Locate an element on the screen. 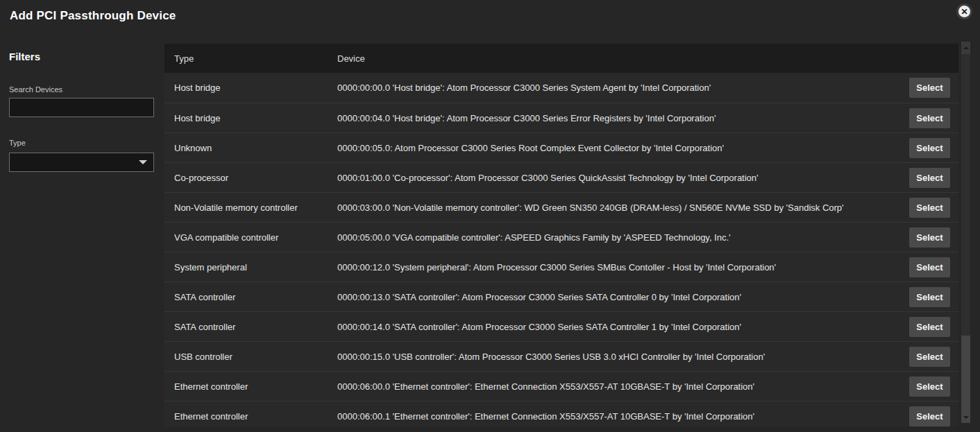  row-device: 0000:00:04.0 'Host bridge': Atom Process… is located at coordinates (623, 118).